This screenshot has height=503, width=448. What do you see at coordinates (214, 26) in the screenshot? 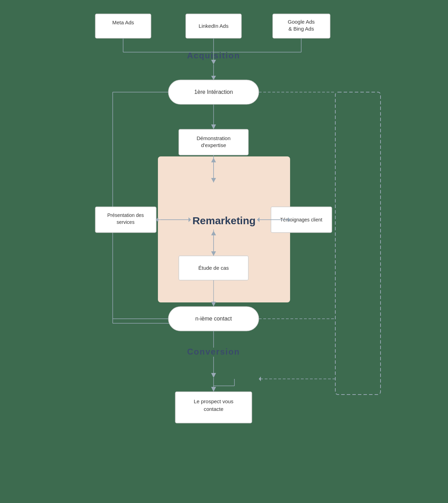
I see `linkedin-ads-label: LinkedIn Ads` at bounding box center [214, 26].